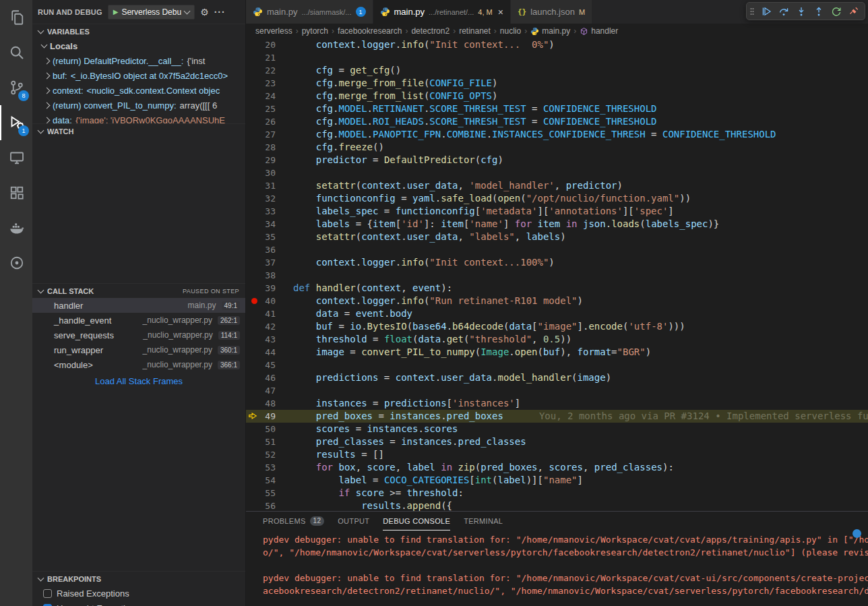 This screenshot has height=606, width=868. Describe the element at coordinates (557, 147) in the screenshot. I see `code-line: 28 cfg.freeze()` at that location.